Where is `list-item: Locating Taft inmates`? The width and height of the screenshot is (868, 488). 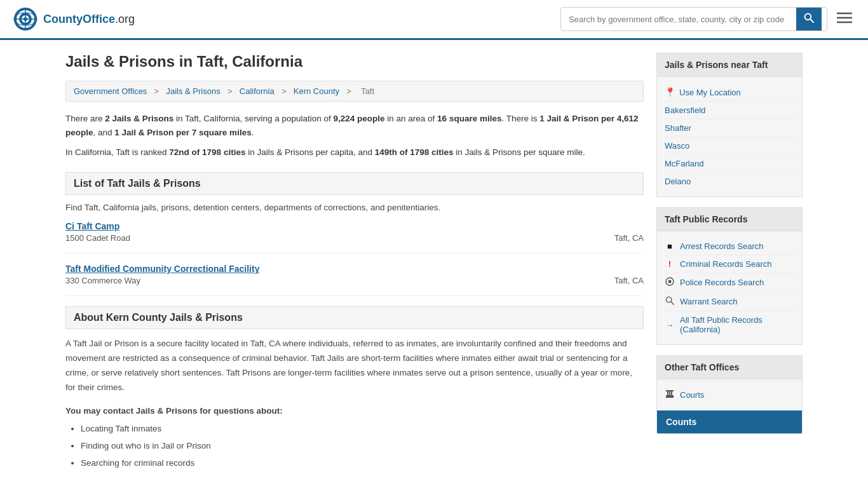
list-item: Locating Taft inmates is located at coordinates (362, 430).